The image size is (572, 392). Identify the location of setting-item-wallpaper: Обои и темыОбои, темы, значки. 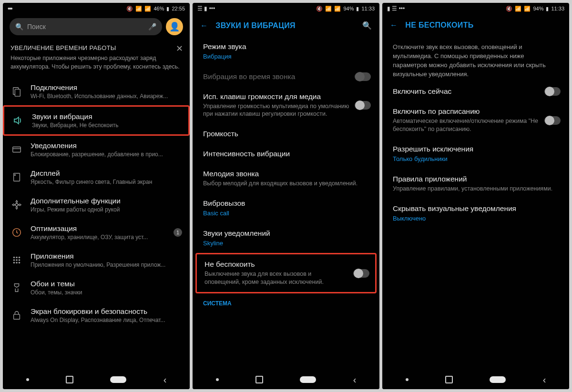
(96, 288).